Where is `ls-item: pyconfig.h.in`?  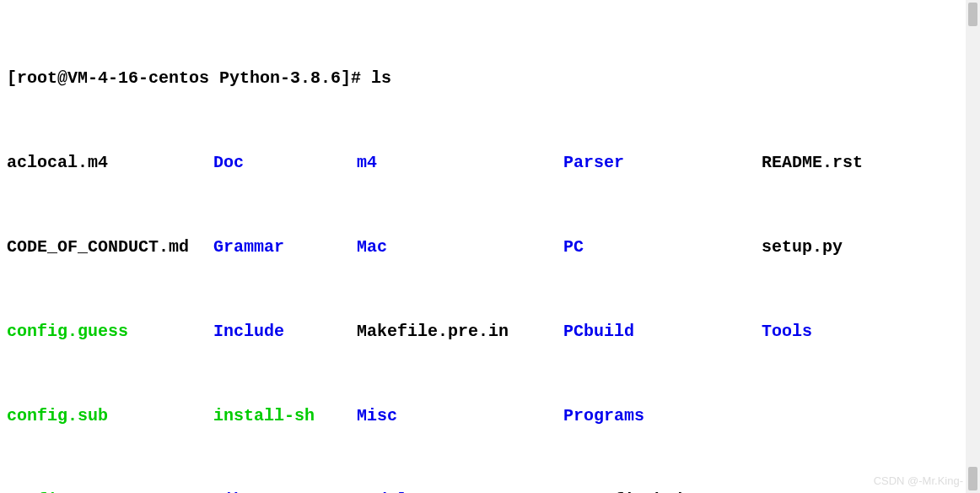
ls-item: pyconfig.h.in is located at coordinates (663, 491).